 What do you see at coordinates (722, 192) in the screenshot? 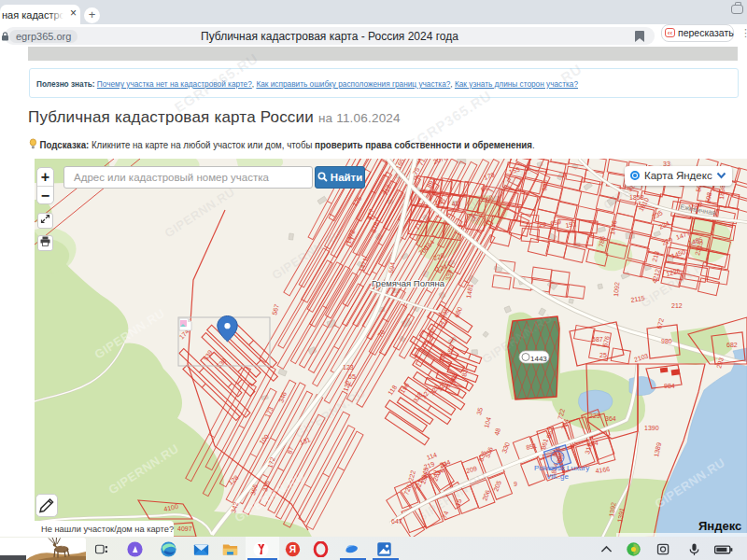
I see `svg-text: 1898` at bounding box center [722, 192].